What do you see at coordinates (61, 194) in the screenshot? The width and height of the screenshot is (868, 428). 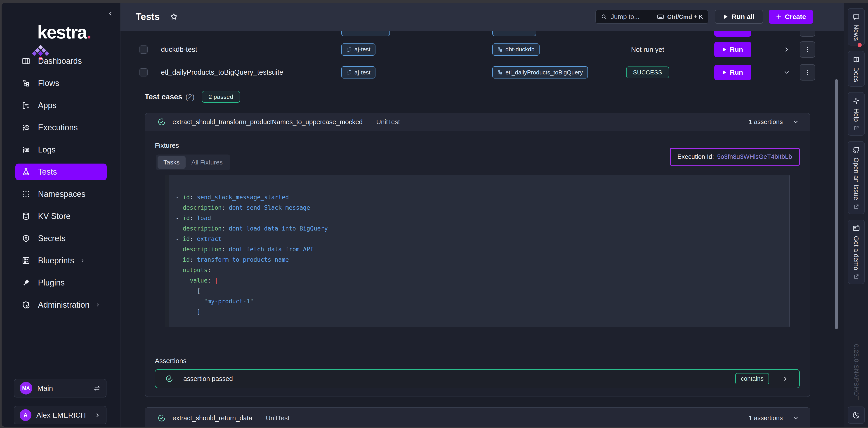 I see `sidebar-item-namespaces: Namespaces` at bounding box center [61, 194].